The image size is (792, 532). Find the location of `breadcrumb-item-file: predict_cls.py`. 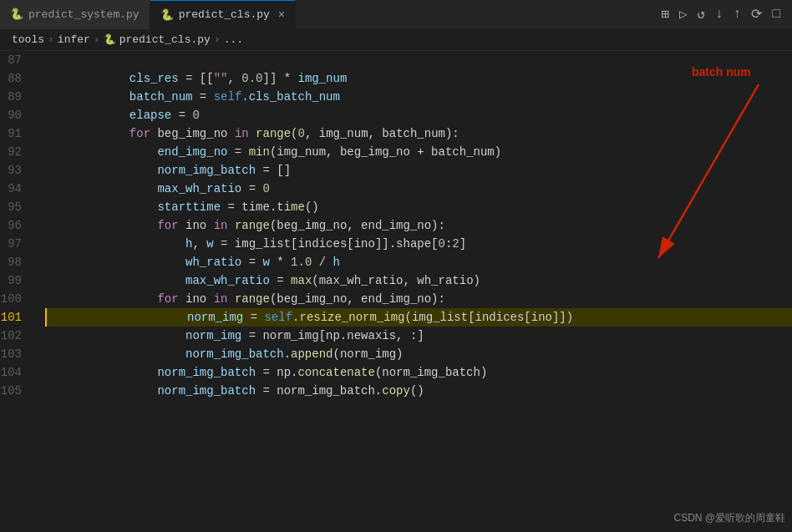

breadcrumb-item-file: predict_cls.py is located at coordinates (165, 40).